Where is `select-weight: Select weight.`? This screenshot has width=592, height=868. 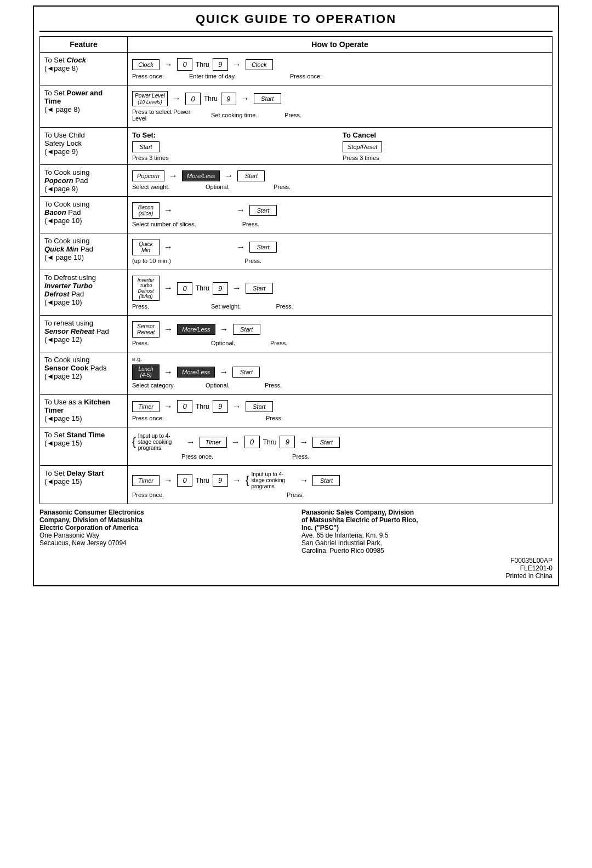
select-weight: Select weight. is located at coordinates (160, 187).